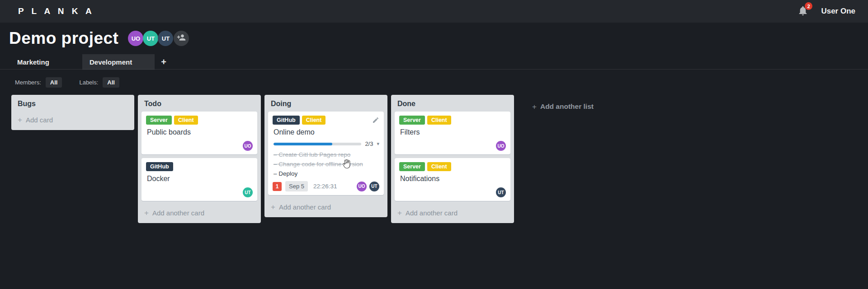 The width and height of the screenshot is (868, 289). Describe the element at coordinates (326, 154) in the screenshot. I see `card-container: GitHubClientOnline demo2/3▾– Create GitH…` at that location.